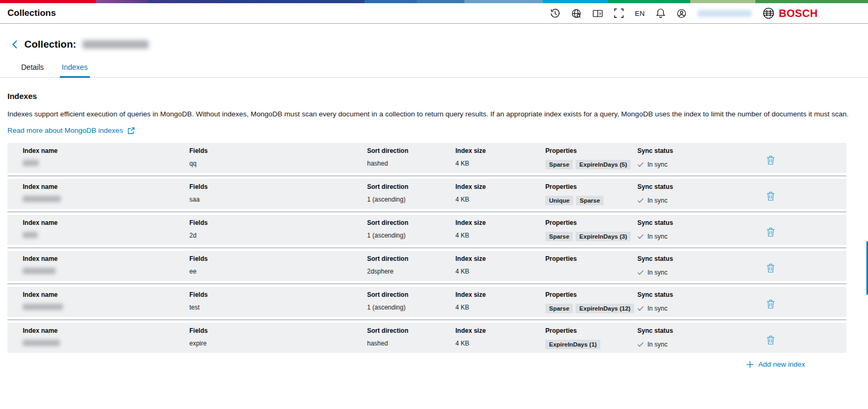 This screenshot has width=868, height=409. I want to click on tab-details: Details, so click(33, 70).